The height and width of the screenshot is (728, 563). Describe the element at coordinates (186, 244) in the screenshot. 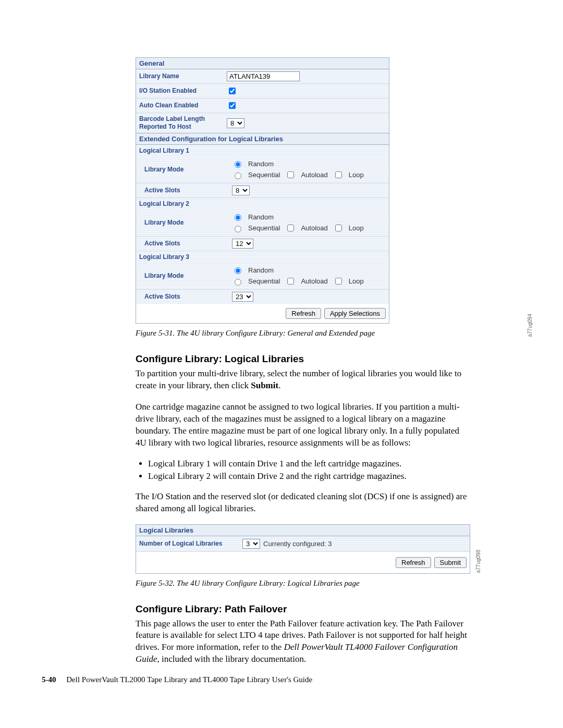

I see `lib2-slots-label: Active Slots` at that location.